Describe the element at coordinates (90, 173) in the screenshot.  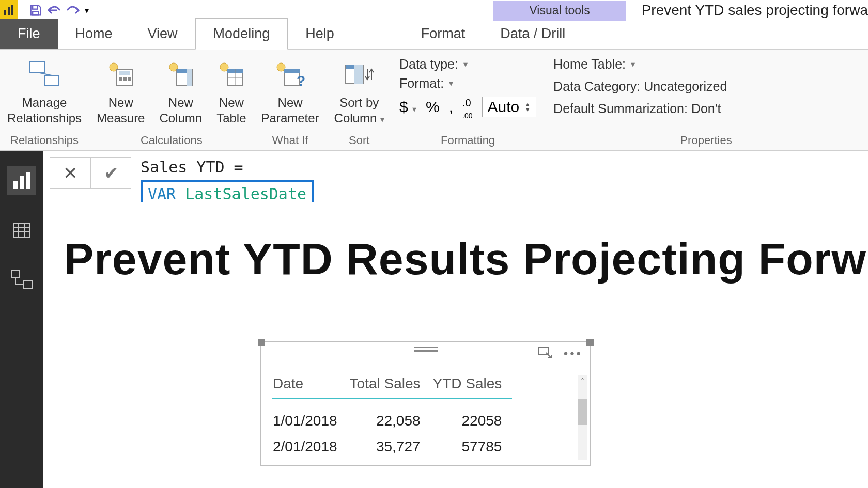
I see `formula-buttons: ✕ ✔` at that location.